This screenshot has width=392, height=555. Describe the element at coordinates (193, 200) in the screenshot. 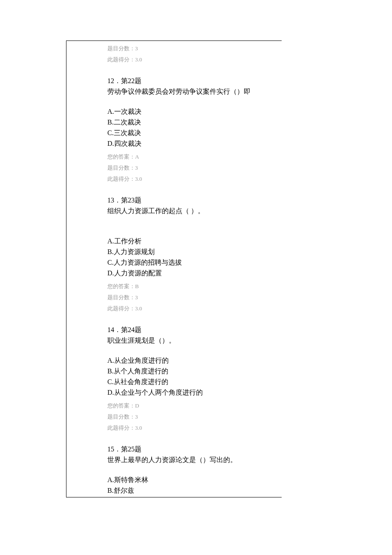

I see `question-number: 13．第23题` at that location.